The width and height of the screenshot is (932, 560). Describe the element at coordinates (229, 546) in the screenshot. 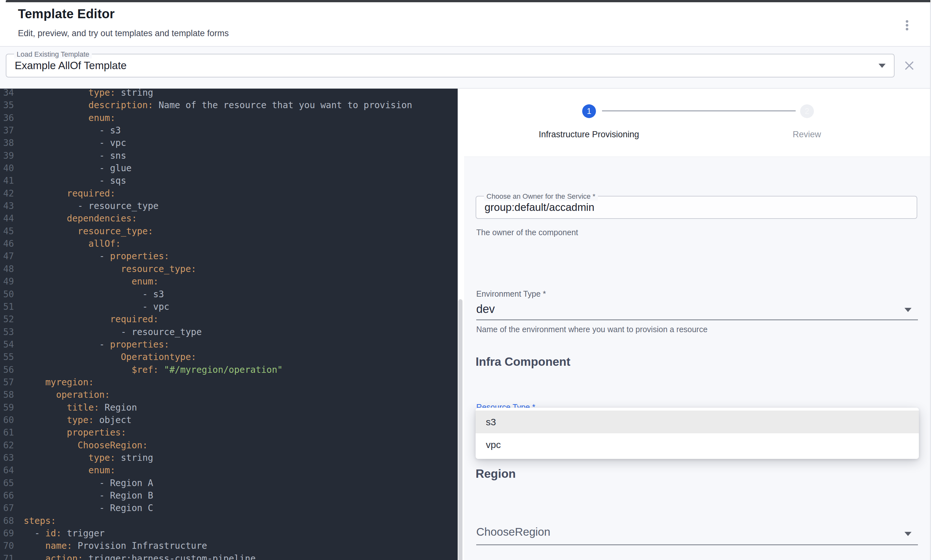

I see `code-line: 70 name: Provision Infrastructure` at that location.